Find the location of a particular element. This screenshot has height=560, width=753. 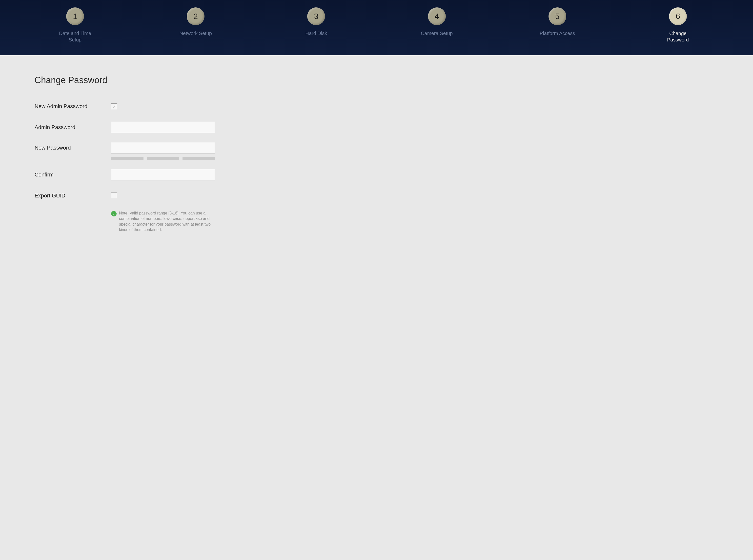

step-circle-6: 6 is located at coordinates (678, 16).